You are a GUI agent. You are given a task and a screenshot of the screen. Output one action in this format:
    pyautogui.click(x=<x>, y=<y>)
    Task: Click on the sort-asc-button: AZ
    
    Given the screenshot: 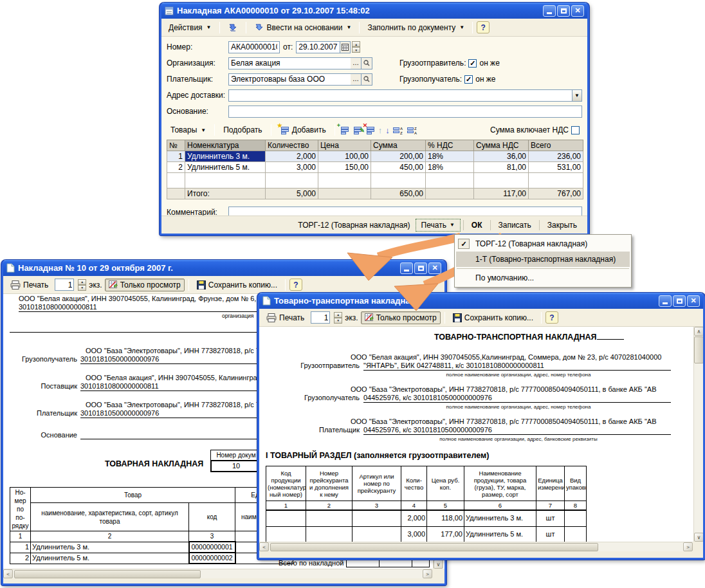 What is the action you would take?
    pyautogui.click(x=399, y=130)
    